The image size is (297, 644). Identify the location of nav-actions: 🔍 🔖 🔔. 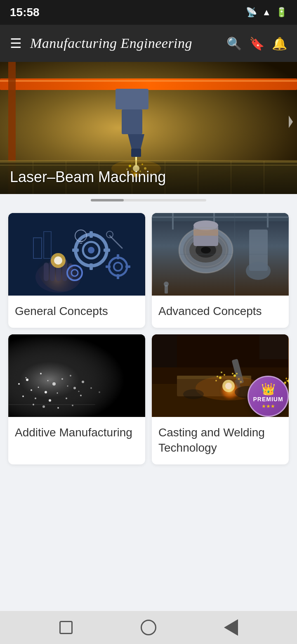
(257, 44).